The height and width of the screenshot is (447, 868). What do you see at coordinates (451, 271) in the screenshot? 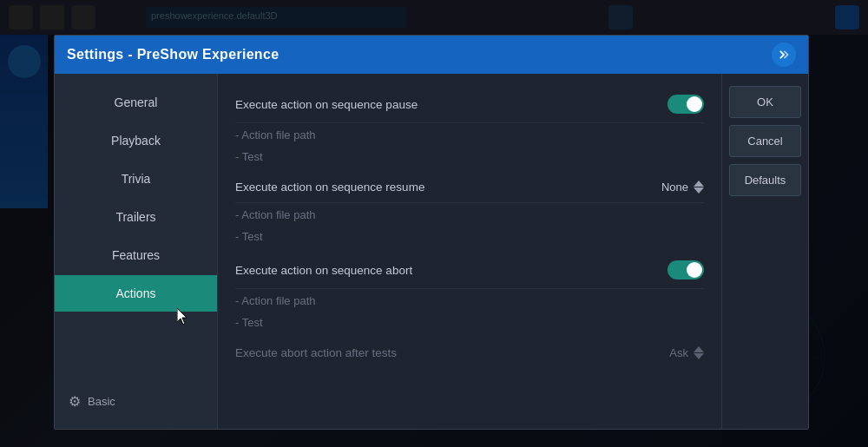
I see `setting-execute-on-abort-label: Execute action on sequence abort` at bounding box center [451, 271].